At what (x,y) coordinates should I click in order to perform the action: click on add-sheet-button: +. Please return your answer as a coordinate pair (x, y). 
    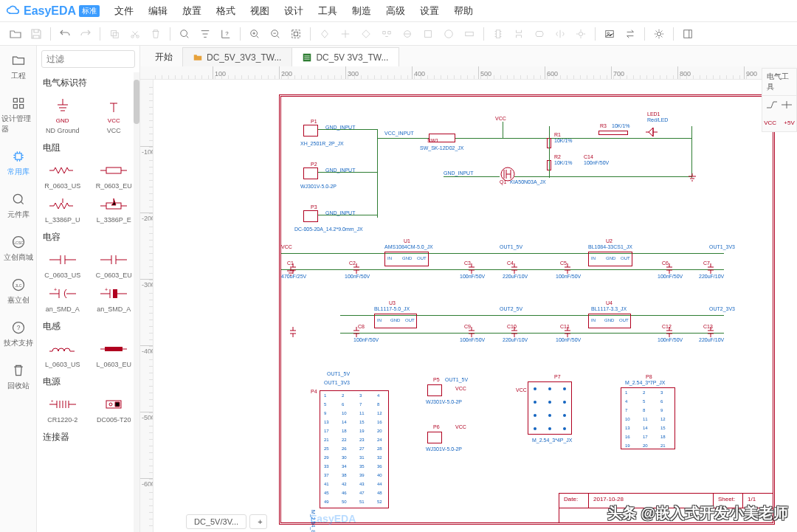
    Looking at the image, I should click on (258, 522).